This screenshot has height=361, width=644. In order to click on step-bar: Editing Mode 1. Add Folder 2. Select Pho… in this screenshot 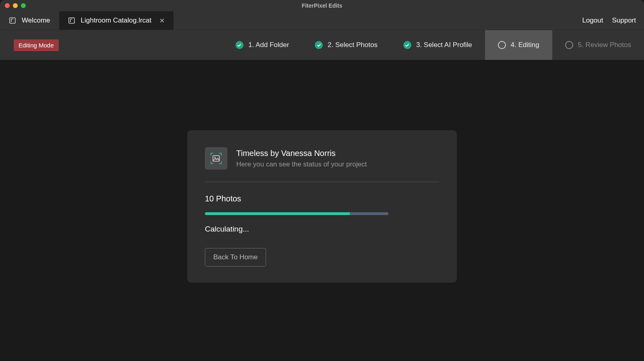, I will do `click(322, 45)`.